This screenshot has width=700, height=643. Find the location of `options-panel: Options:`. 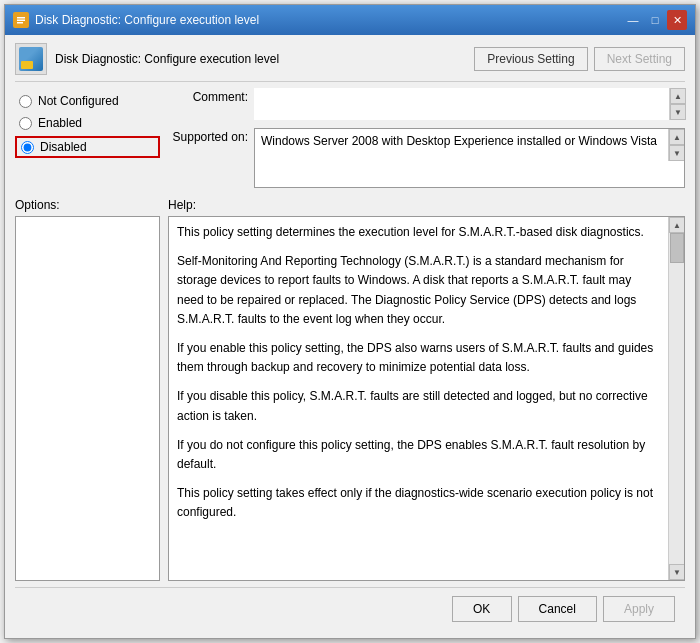

options-panel: Options: is located at coordinates (88, 390).